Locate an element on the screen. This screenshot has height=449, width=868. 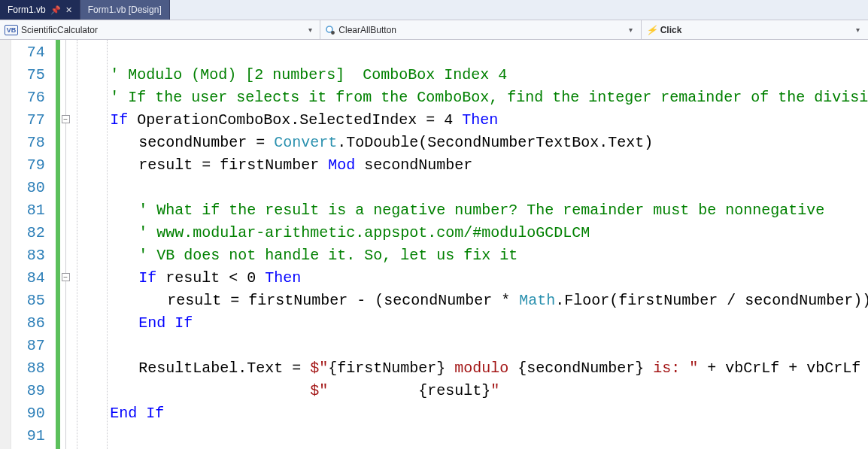
code-line: result = firstNumber Mod secondNumber is located at coordinates (472, 165).